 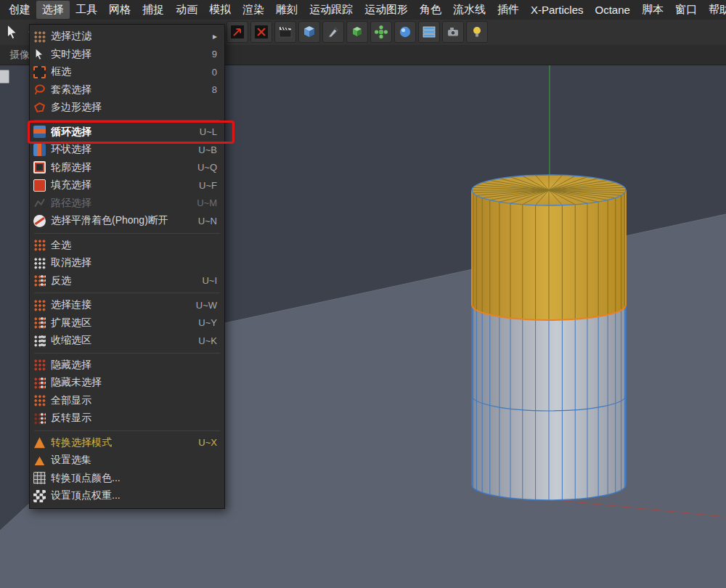 I want to click on select-filter-icon, so click(x=39, y=36).